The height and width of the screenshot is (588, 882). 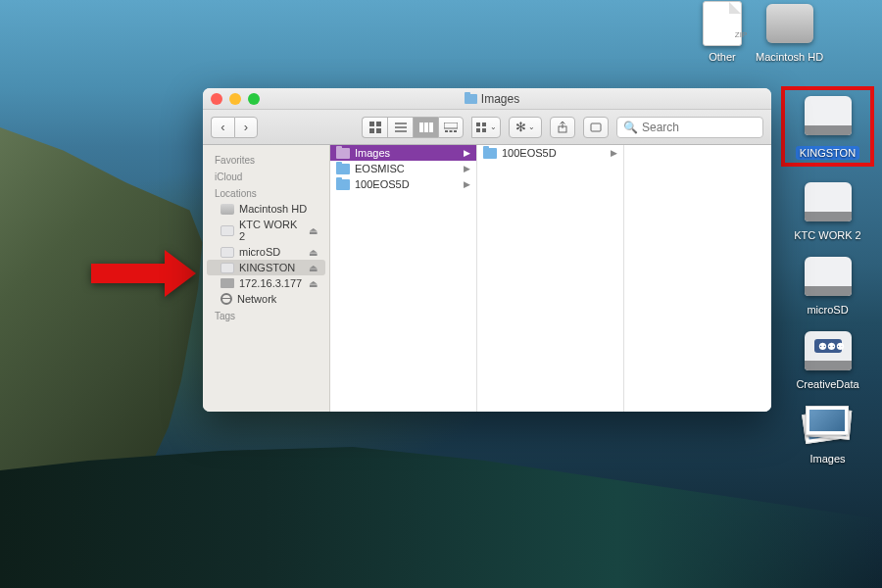 I want to click on view-list-button, so click(x=400, y=127).